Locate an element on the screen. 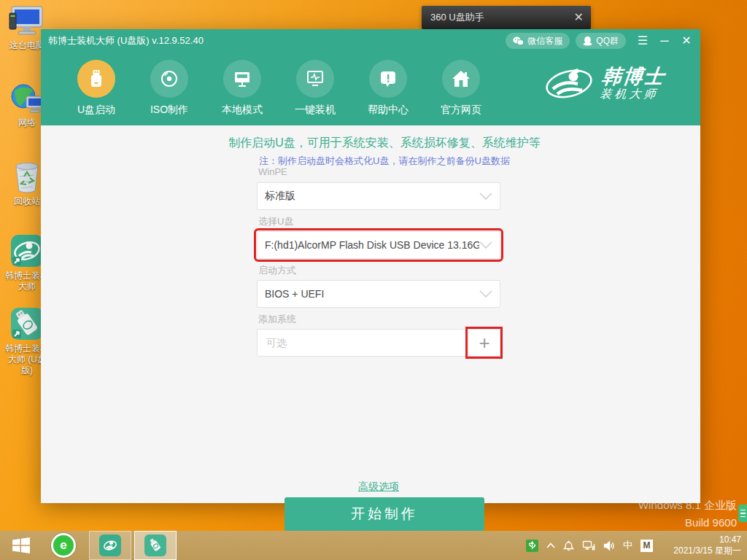  qq-group-button: QQ群 is located at coordinates (601, 41).